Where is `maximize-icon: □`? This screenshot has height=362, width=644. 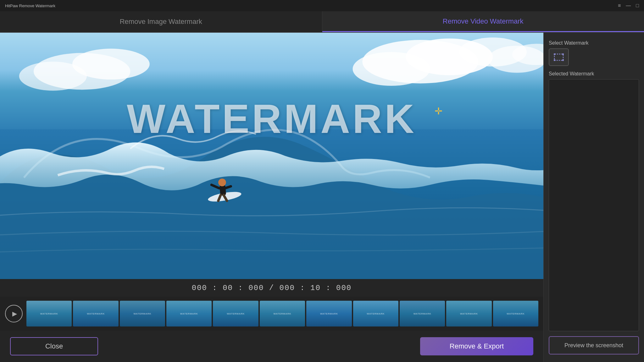 maximize-icon: □ is located at coordinates (637, 6).